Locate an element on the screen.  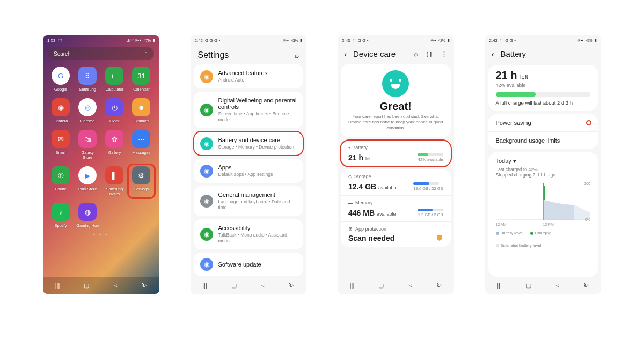
app-google: GGoogle is located at coordinates (61, 79).